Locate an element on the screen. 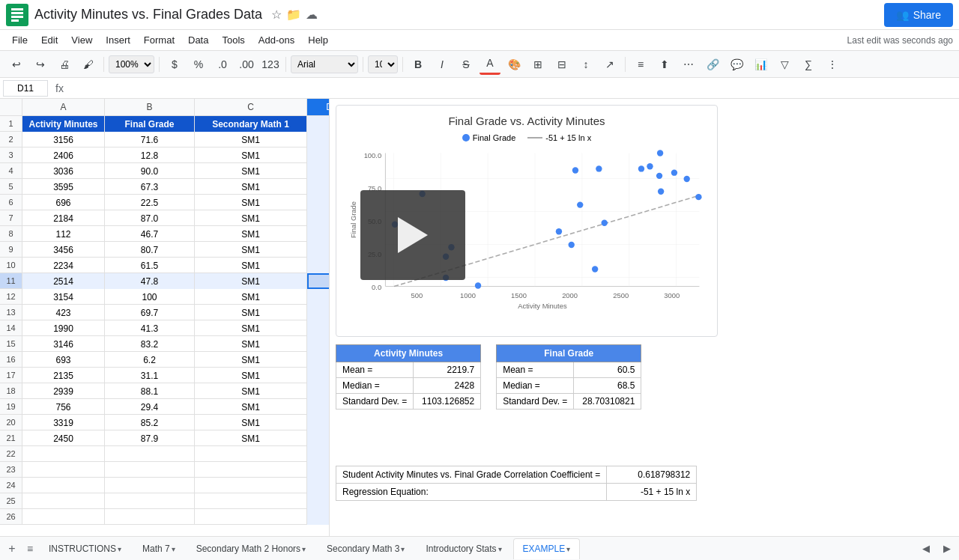  menu-view: View is located at coordinates (82, 40).